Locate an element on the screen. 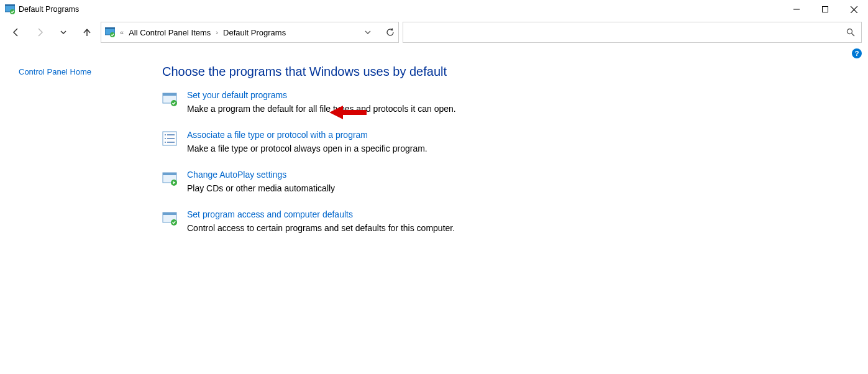 This screenshot has height=374, width=868. address-bar-icon is located at coordinates (110, 32).